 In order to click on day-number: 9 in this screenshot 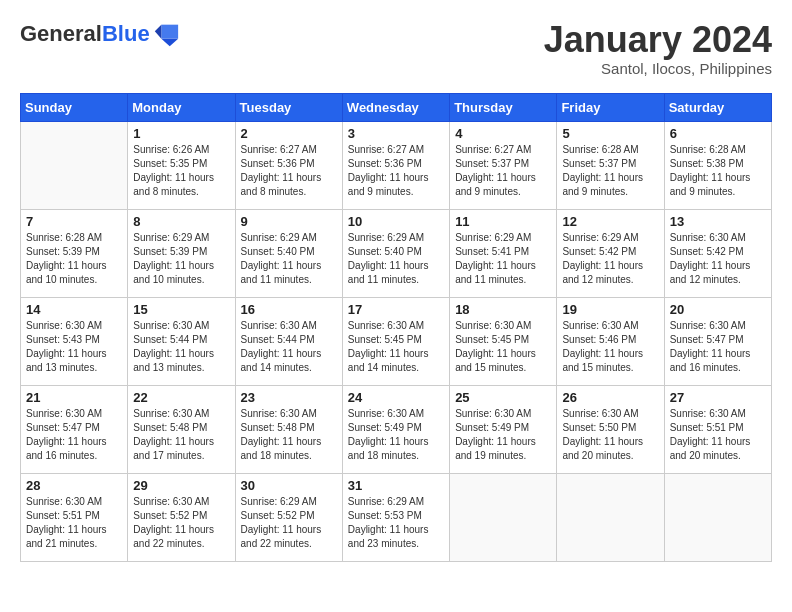, I will do `click(289, 222)`.